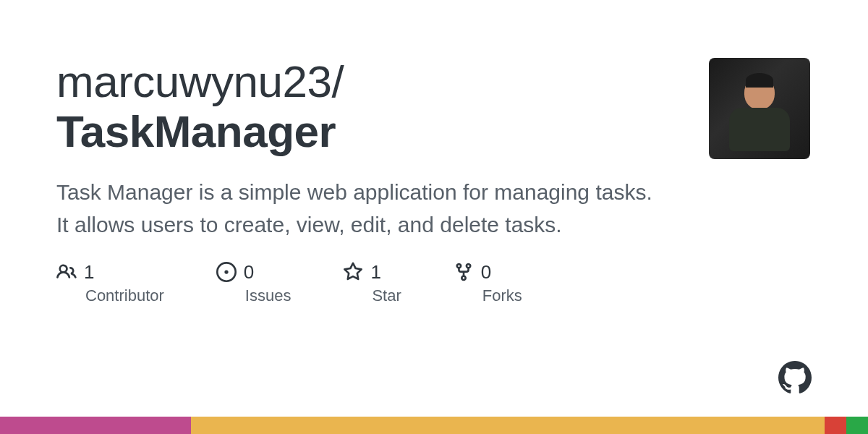  What do you see at coordinates (194, 81) in the screenshot?
I see `repo-owner: marcuwynu23` at bounding box center [194, 81].